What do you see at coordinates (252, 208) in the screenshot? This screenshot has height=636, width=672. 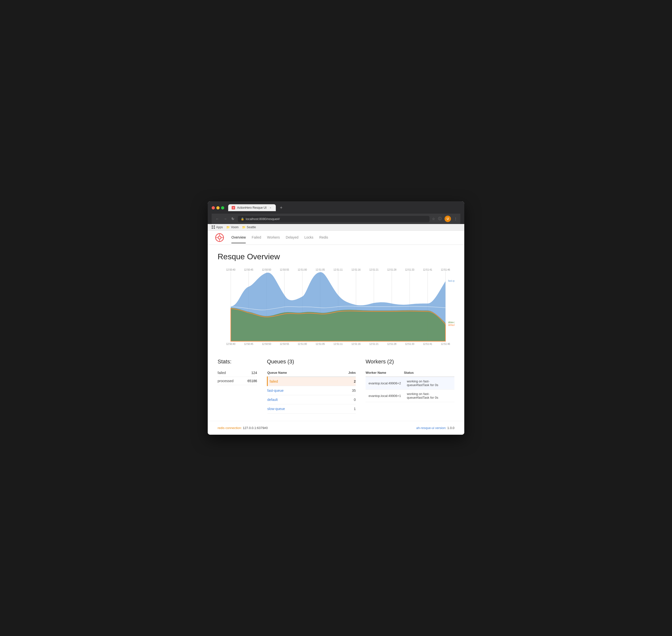 I see `active-tab: ⊕ ActionHero Resque UI ×` at bounding box center [252, 208].